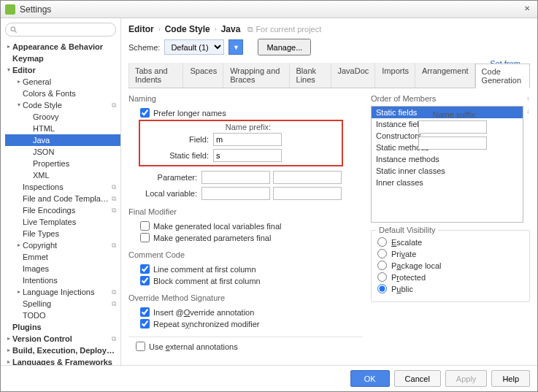 The height and width of the screenshot is (392, 538). Describe the element at coordinates (63, 93) in the screenshot. I see `tree-item-colors-fonts: Colors & Fonts` at that location.